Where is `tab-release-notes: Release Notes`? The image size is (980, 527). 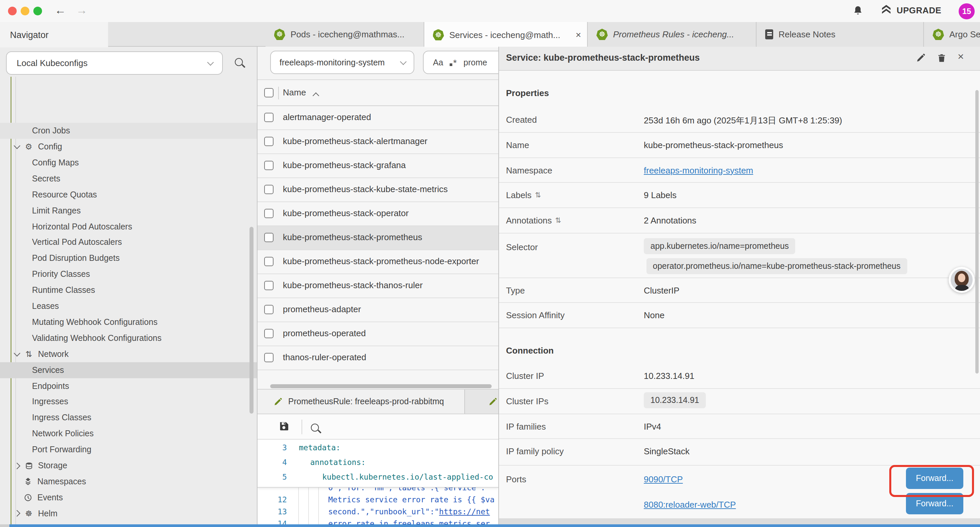 tab-release-notes: Release Notes is located at coordinates (840, 34).